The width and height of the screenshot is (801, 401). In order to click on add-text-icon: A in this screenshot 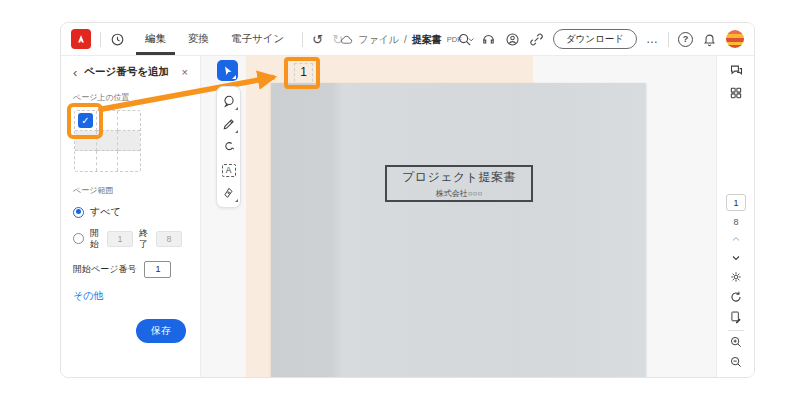, I will do `click(229, 170)`.